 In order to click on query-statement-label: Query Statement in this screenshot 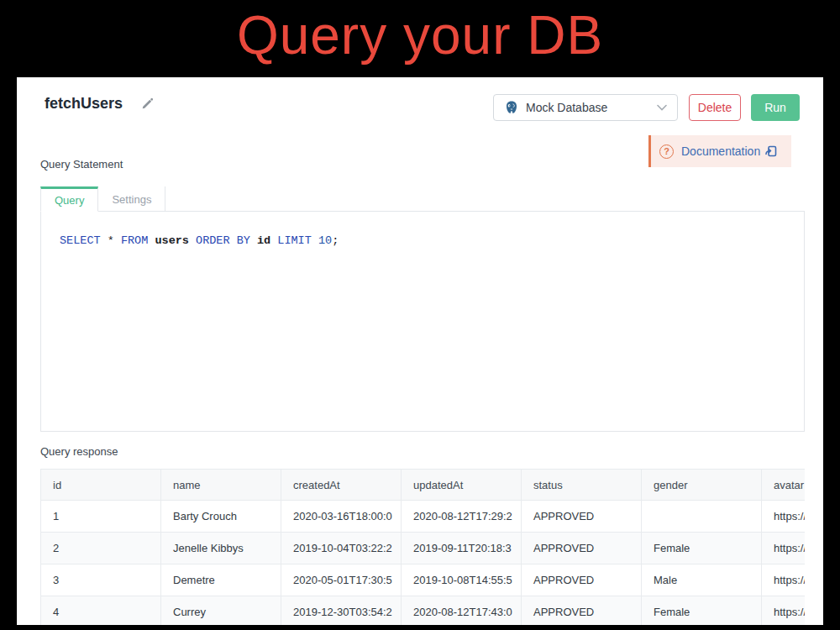, I will do `click(81, 165)`.